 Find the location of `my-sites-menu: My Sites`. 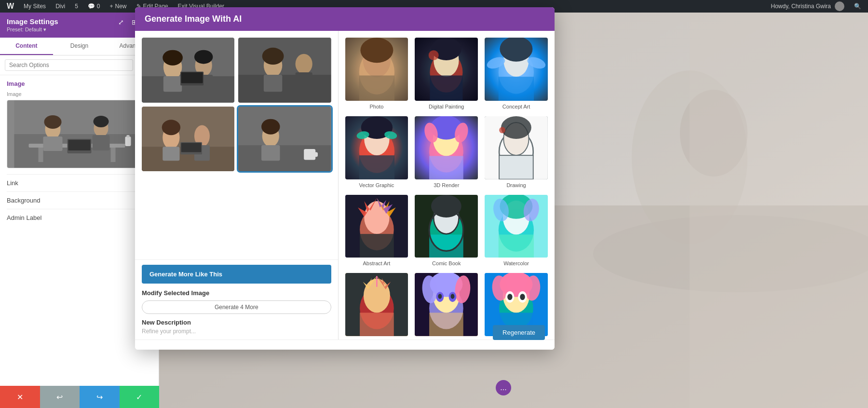

my-sites-menu: My Sites is located at coordinates (35, 6).